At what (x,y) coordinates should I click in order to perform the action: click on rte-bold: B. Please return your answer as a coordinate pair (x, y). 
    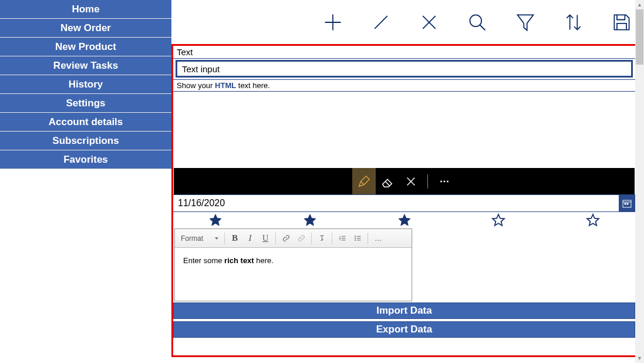
    Looking at the image, I should click on (235, 238).